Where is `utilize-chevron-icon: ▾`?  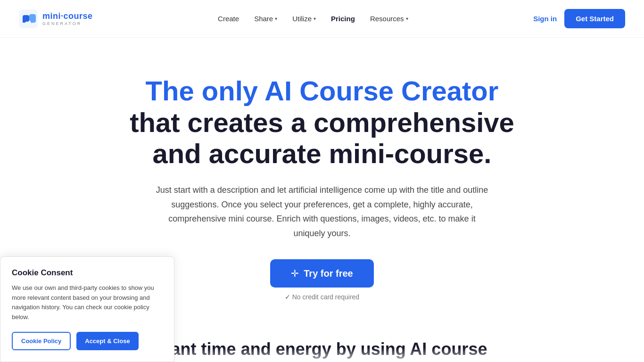
utilize-chevron-icon: ▾ is located at coordinates (315, 19).